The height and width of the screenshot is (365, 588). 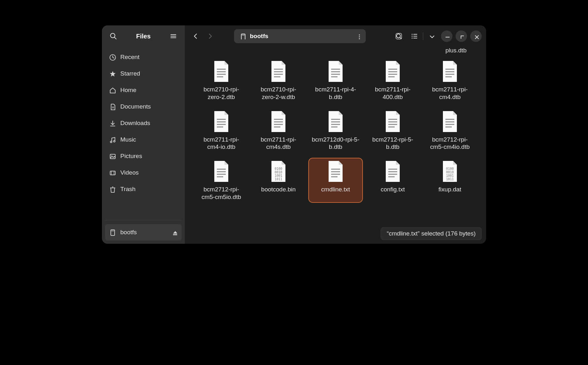 I want to click on file-name-label: bcm2712d0-rpi-5-b.dtb, so click(x=336, y=143).